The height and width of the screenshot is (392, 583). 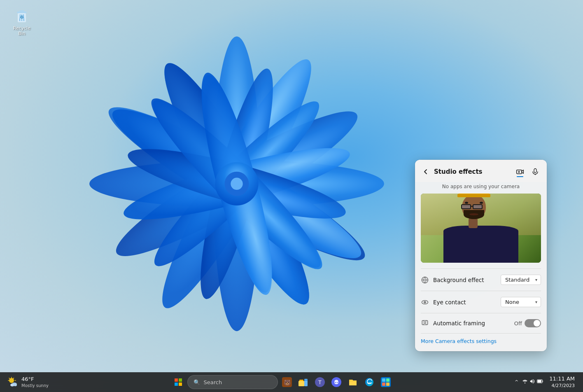 What do you see at coordinates (535, 172) in the screenshot?
I see `microphone-toggle-button` at bounding box center [535, 172].